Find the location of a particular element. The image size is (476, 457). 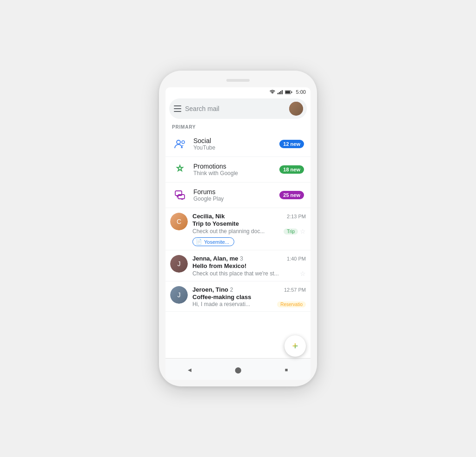

preview-cecilia: Check out the planning doc... is located at coordinates (237, 231).